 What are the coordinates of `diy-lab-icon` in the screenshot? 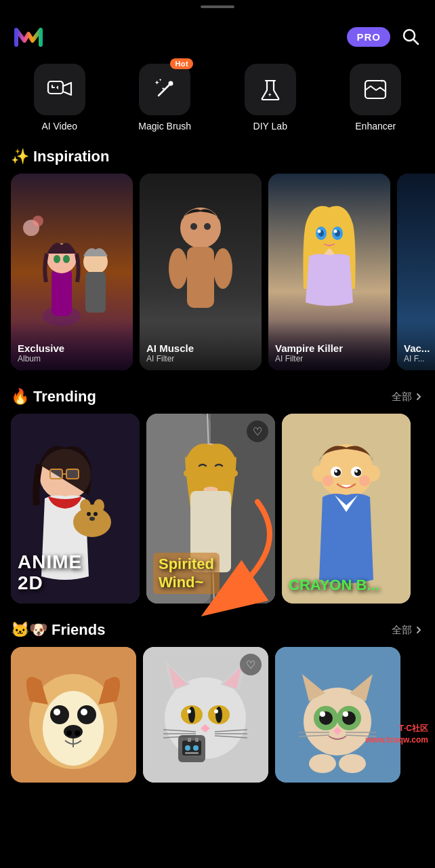 It's located at (270, 90).